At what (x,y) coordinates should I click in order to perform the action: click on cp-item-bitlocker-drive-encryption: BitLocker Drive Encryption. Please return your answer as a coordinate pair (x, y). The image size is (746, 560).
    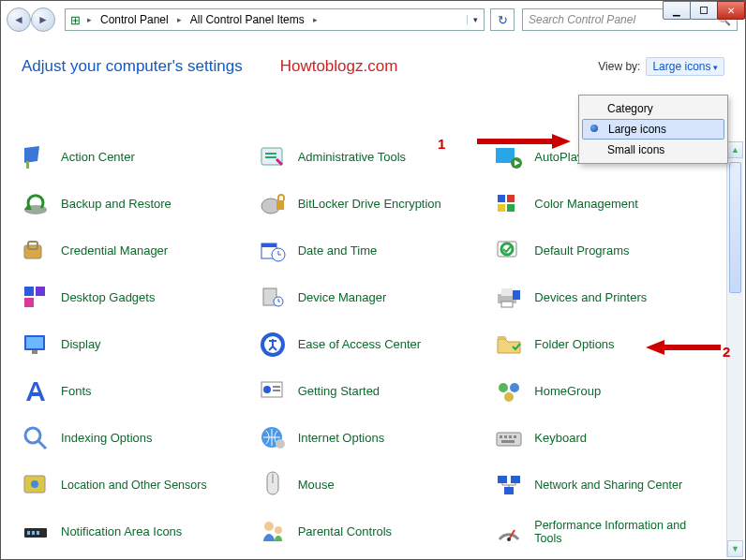
    Looking at the image, I should click on (371, 204).